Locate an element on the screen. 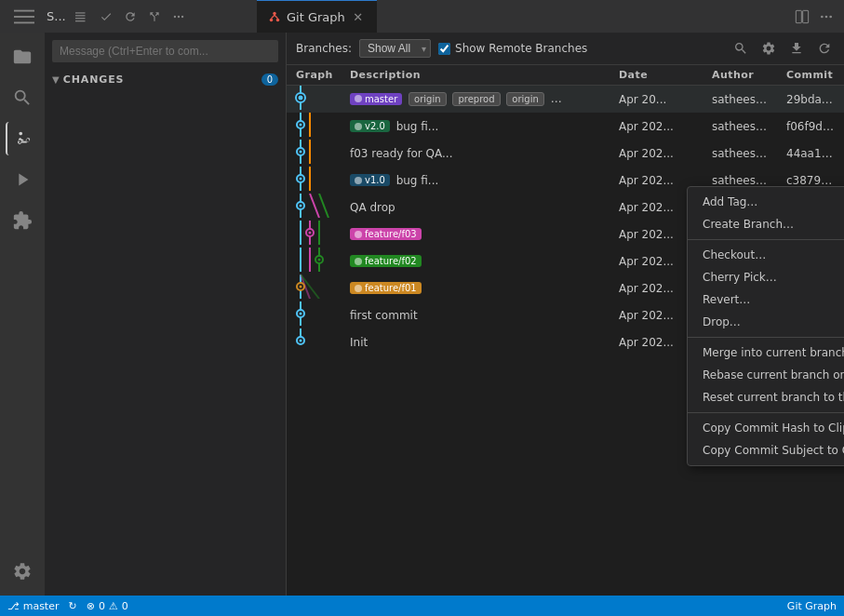 This screenshot has width=844, height=616. activity-extensions is located at coordinates (22, 221).